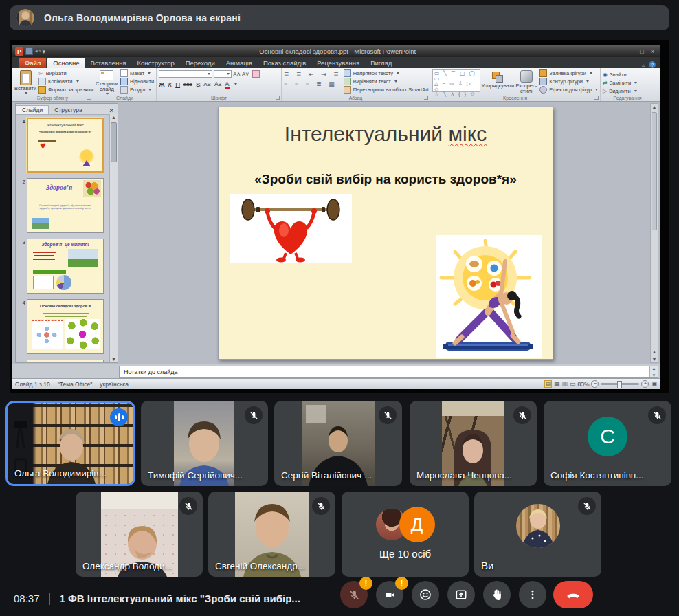 This screenshot has height=616, width=679. What do you see at coordinates (162, 84) in the screenshot?
I see `bold-button: Ж` at bounding box center [162, 84].